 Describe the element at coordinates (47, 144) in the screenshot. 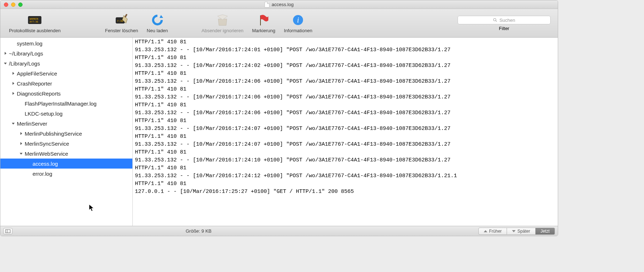

I see `sidebar-item-label: MerlinSyncService` at that location.